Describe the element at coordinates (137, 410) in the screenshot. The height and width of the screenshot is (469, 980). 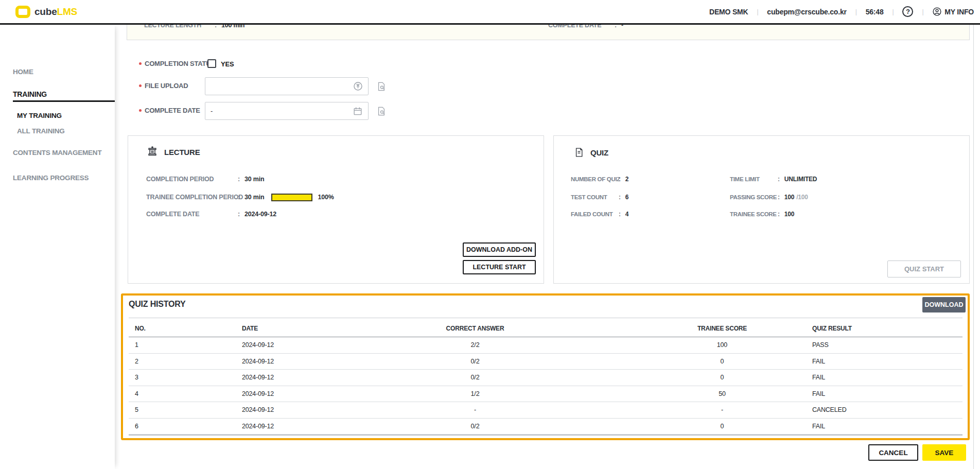
I see `cell-no: 5` at that location.